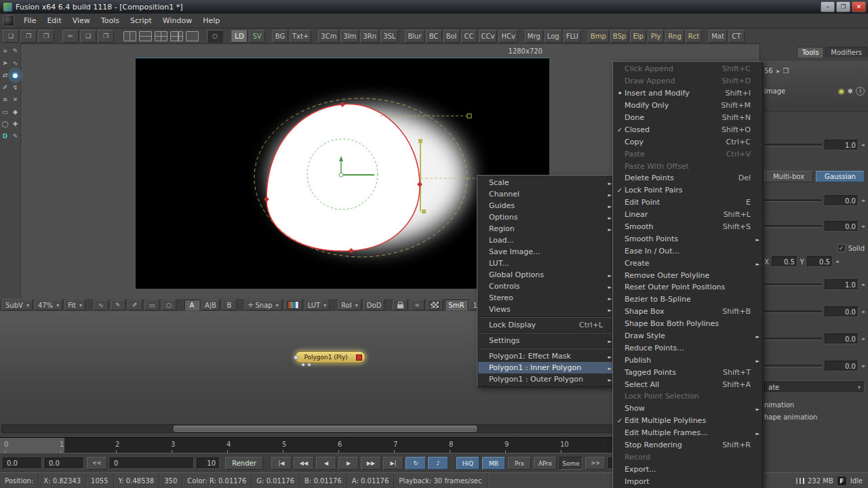  What do you see at coordinates (534, 37) in the screenshot?
I see `merge-tool-button: Mrg` at bounding box center [534, 37].